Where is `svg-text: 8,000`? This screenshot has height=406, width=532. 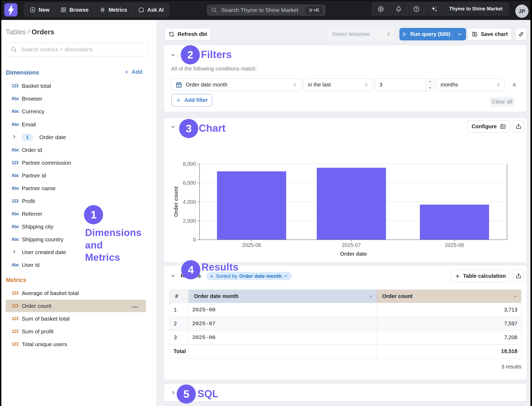 svg-text: 8,000 is located at coordinates (189, 164).